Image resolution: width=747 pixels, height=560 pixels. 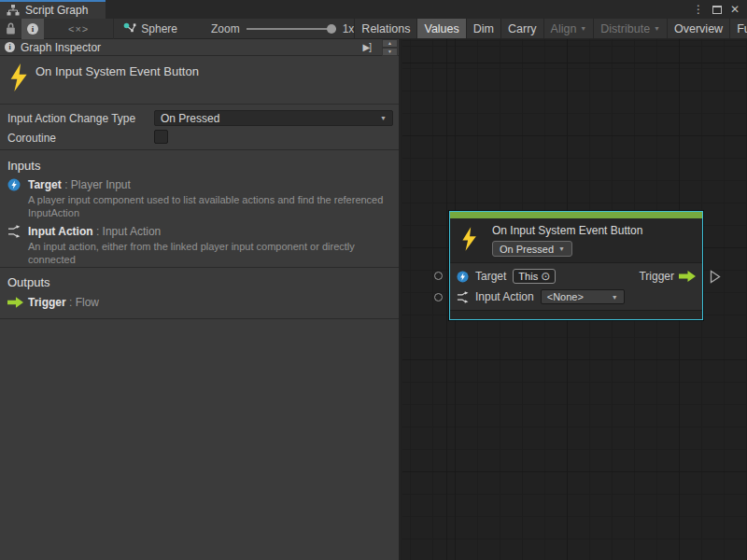 What do you see at coordinates (130, 29) in the screenshot?
I see `script-graph-asset-icon` at bounding box center [130, 29].